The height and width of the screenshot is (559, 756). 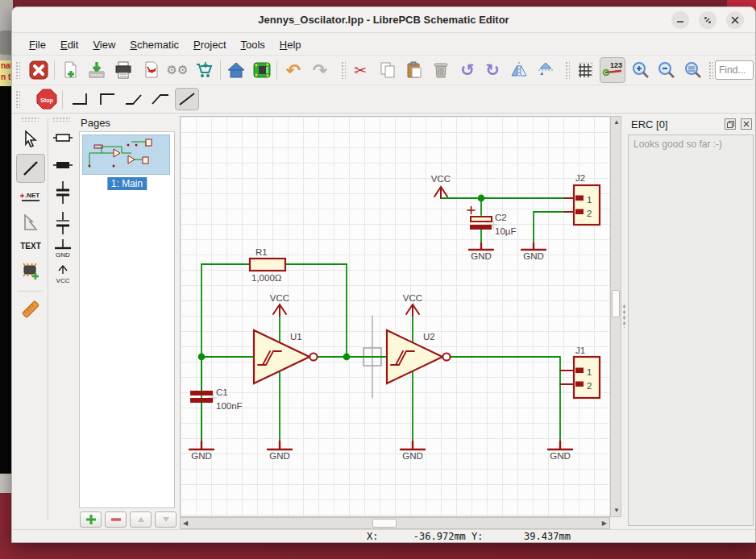 What do you see at coordinates (519, 70) in the screenshot?
I see `mirror-icon` at bounding box center [519, 70].